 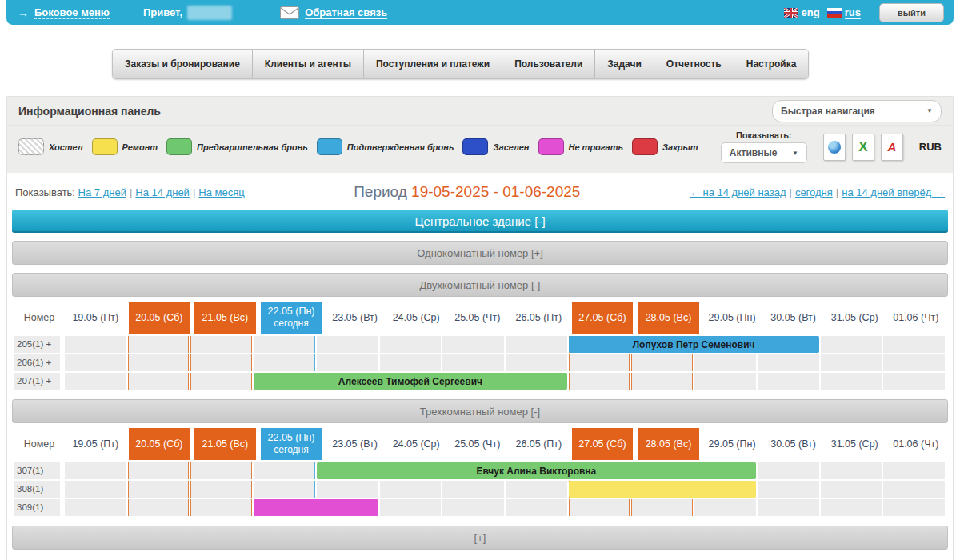 I want to click on range-month-link: На месяц, so click(x=221, y=192).